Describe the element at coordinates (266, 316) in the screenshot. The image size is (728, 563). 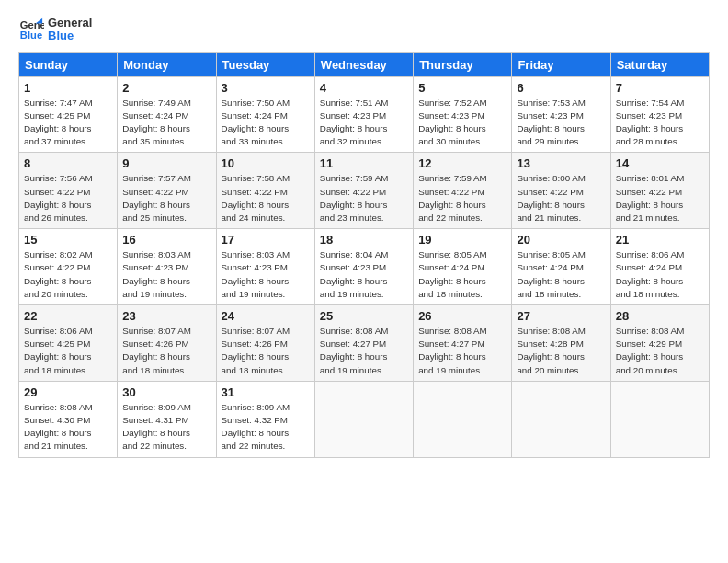
I see `day-number: 24` at that location.